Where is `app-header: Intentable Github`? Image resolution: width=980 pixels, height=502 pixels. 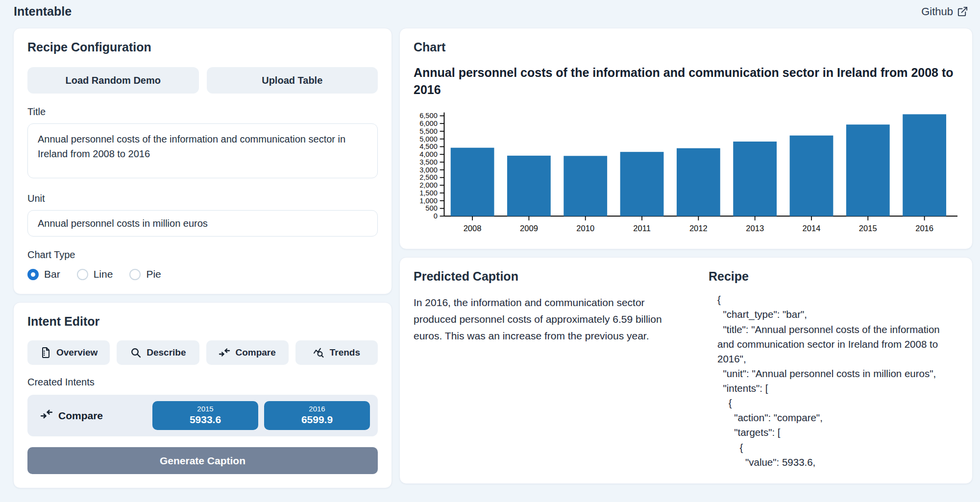 app-header: Intentable Github is located at coordinates (490, 12).